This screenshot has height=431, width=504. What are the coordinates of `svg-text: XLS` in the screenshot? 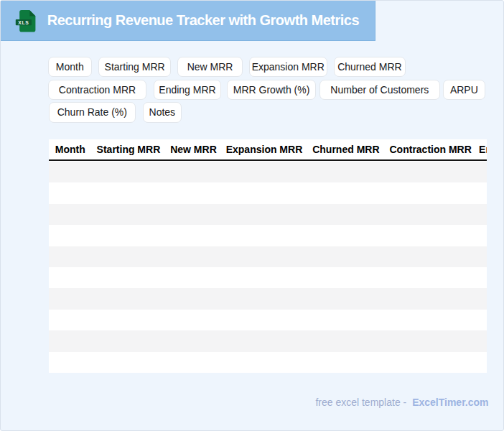 It's located at (23, 23).